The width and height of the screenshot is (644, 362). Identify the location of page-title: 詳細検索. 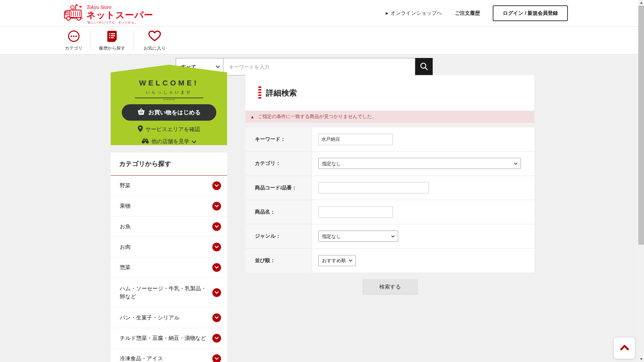
(281, 93).